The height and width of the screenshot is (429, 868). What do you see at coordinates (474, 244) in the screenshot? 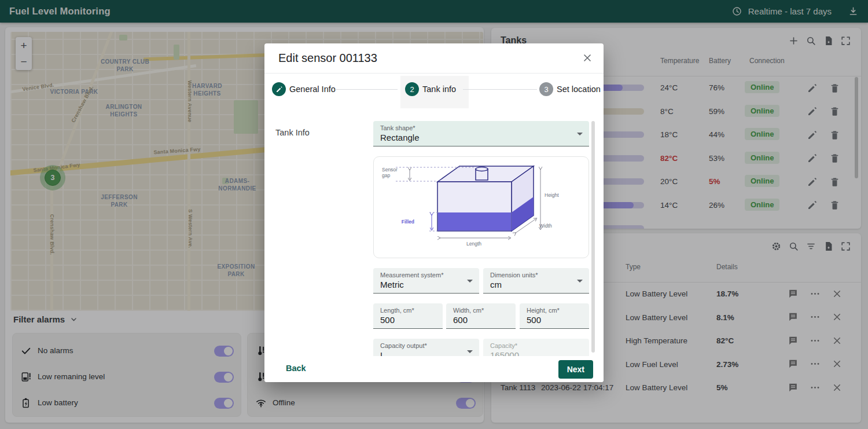
I see `svg-text: Length` at bounding box center [474, 244].